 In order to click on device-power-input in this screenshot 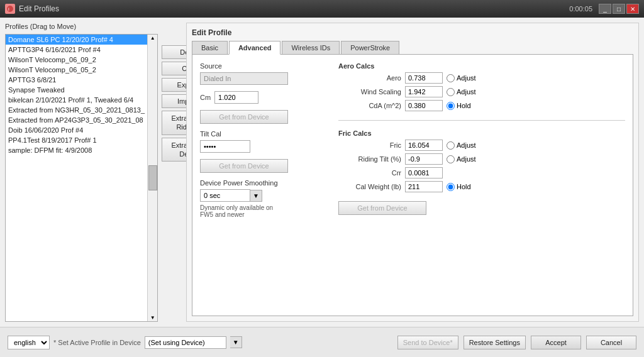, I will do `click(225, 195)`.